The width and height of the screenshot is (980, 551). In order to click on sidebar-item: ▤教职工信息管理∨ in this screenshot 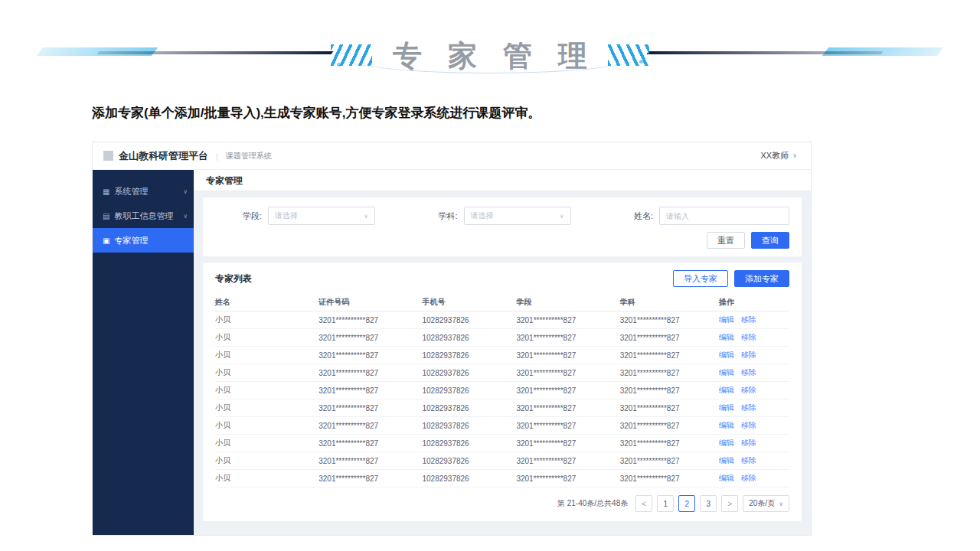, I will do `click(143, 216)`.